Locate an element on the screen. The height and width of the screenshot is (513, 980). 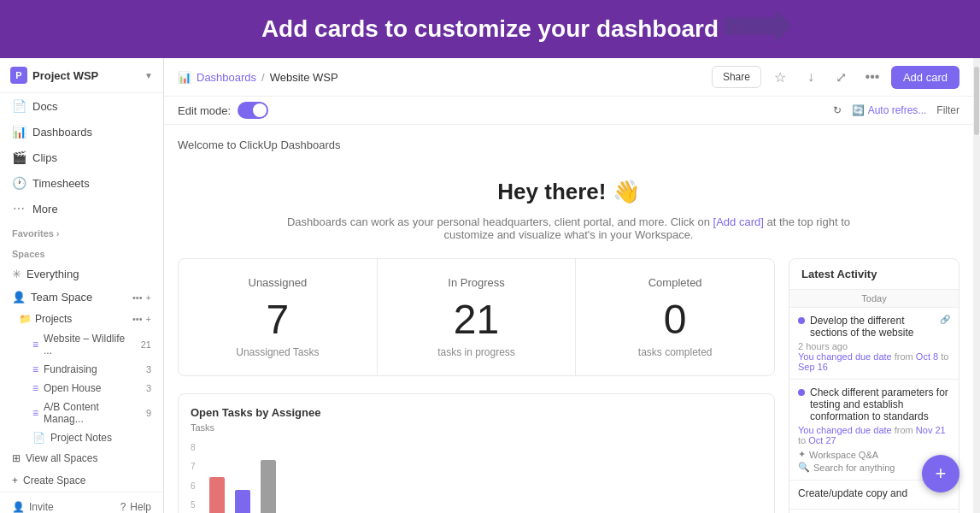
clips-icon: 🎬 is located at coordinates (19, 157).